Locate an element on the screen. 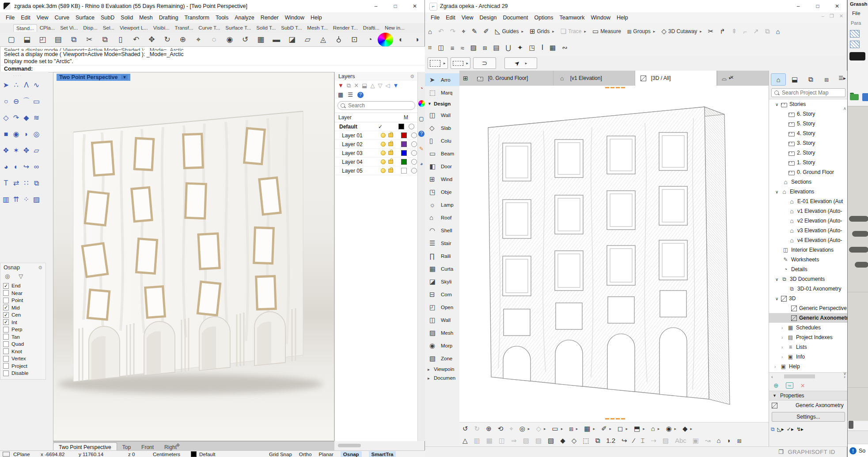 Image resolution: width=868 pixels, height=457 pixels. spline-icon: ↝ is located at coordinates (708, 441).